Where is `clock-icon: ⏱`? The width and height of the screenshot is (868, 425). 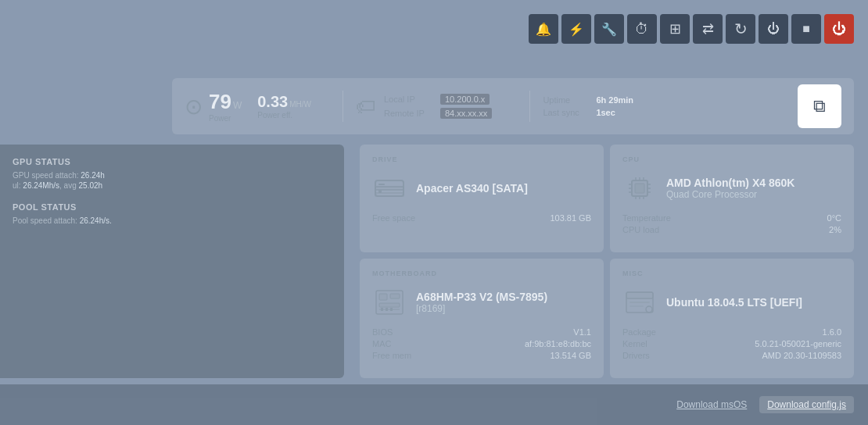
clock-icon: ⏱ is located at coordinates (642, 30).